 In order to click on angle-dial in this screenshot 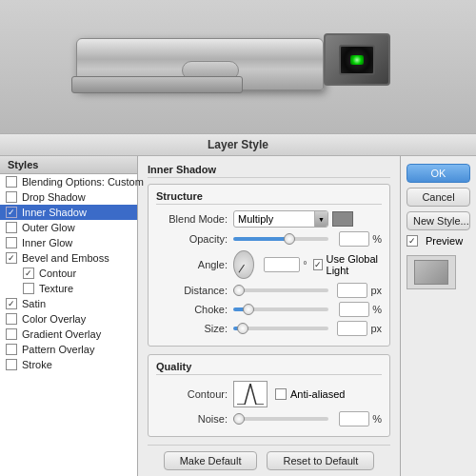, I will do `click(244, 265)`.